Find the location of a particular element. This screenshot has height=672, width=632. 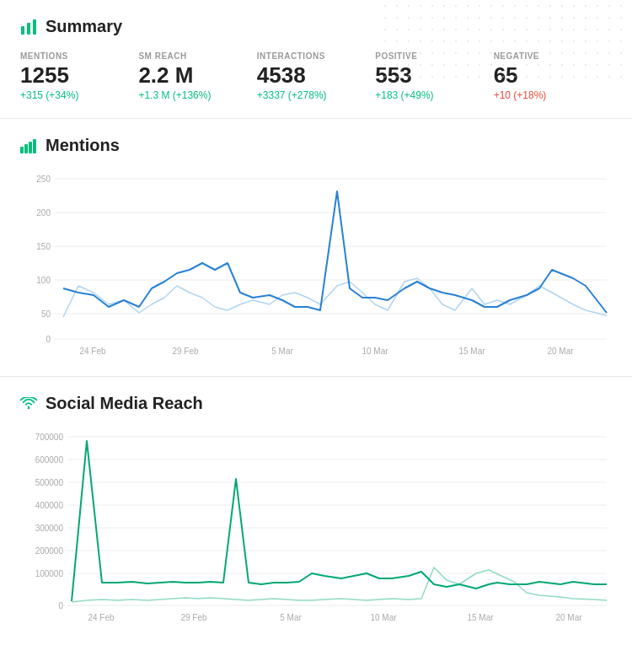

metrics-row: MENTIONS 1255 +315 (+34%) SM REACH 2.2 M… is located at coordinates (316, 76).